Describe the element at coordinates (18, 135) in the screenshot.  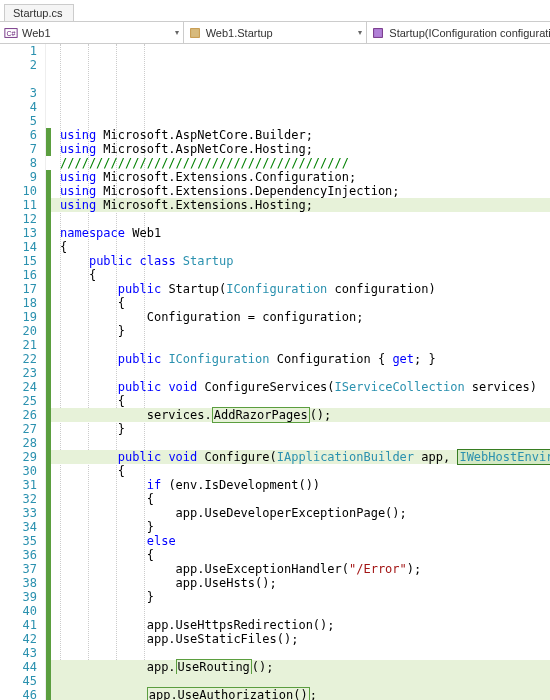
I see `line-number: 6` at that location.